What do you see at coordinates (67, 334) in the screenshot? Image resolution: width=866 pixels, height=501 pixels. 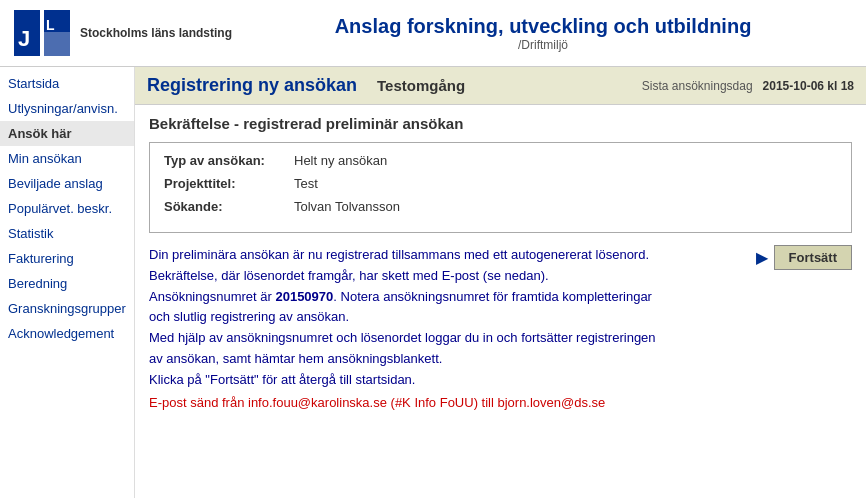 I see `sidebar-item-10: Acknowledgement` at bounding box center [67, 334].